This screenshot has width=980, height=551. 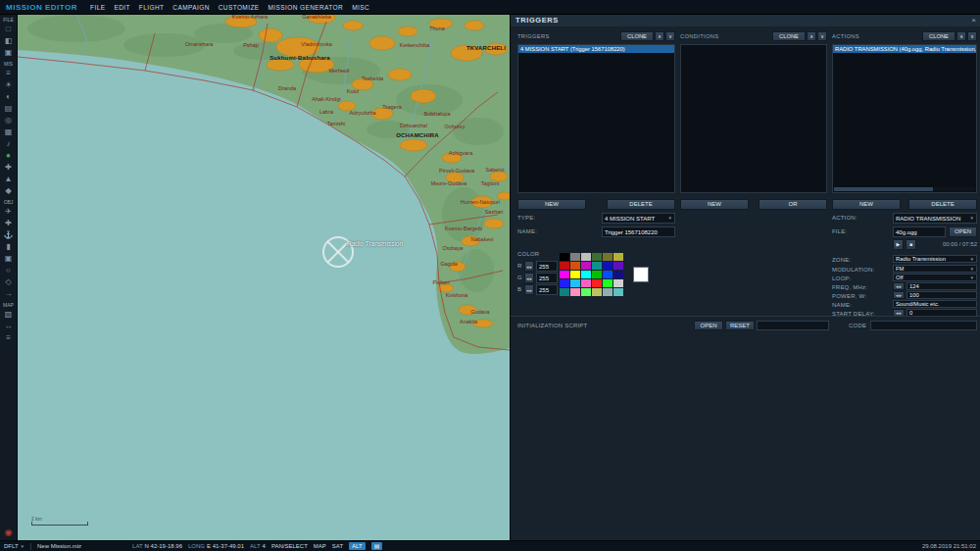 What do you see at coordinates (943, 204) in the screenshot?
I see `delete-action-button: DELETE` at bounding box center [943, 204].